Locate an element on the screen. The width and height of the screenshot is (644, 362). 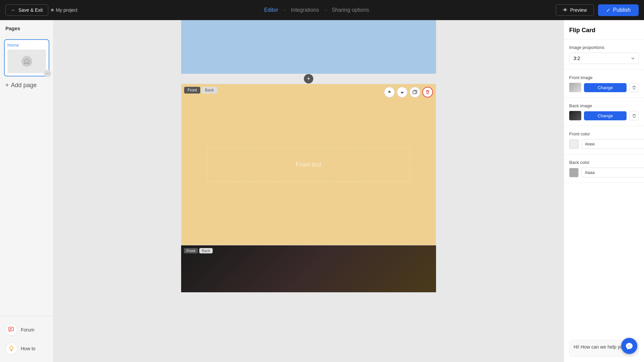
forum-icon is located at coordinates (11, 330).